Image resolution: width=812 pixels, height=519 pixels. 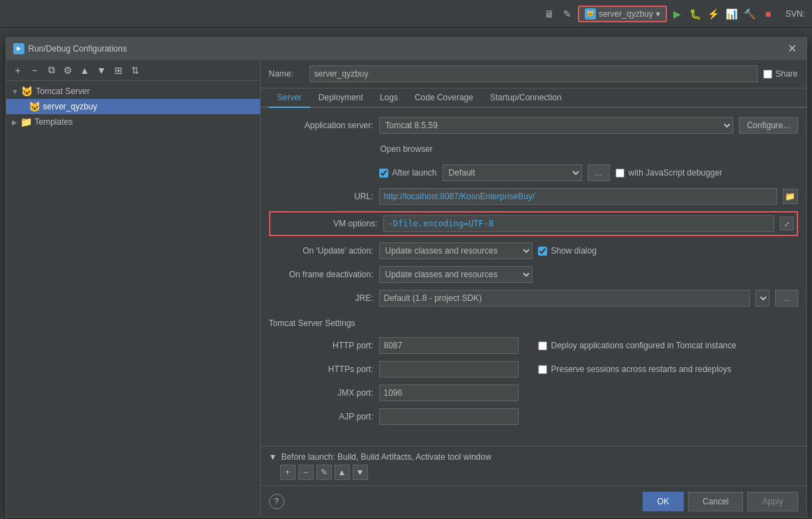 What do you see at coordinates (321, 369) in the screenshot?
I see `https-port-label: HTTPs port:` at bounding box center [321, 369].